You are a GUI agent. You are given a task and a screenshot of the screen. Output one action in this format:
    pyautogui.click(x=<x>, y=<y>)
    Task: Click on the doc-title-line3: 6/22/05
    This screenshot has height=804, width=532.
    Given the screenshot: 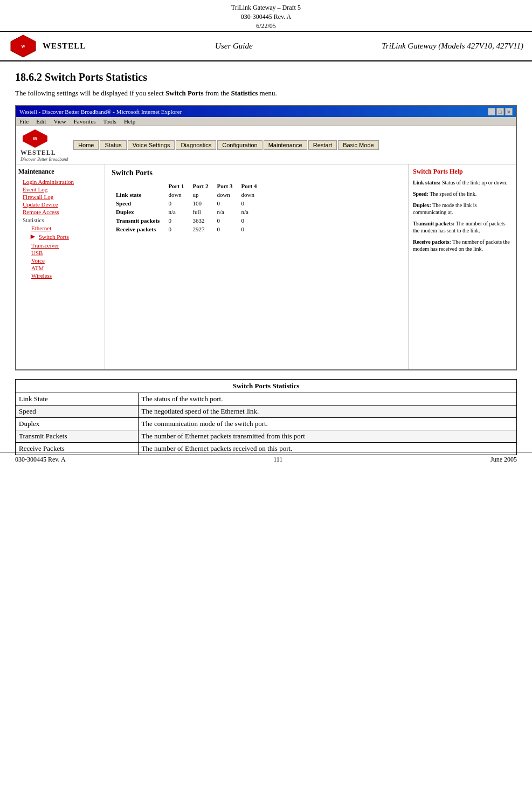 What is the action you would take?
    pyautogui.click(x=266, y=26)
    